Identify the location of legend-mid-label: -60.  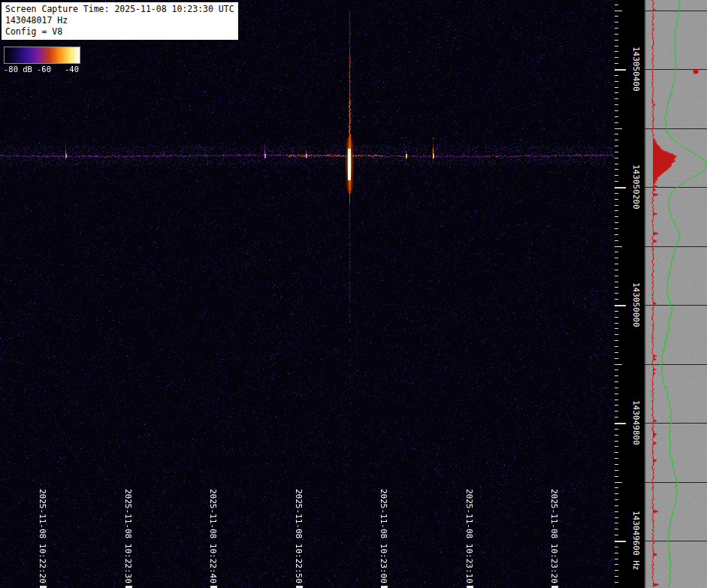
(44, 69).